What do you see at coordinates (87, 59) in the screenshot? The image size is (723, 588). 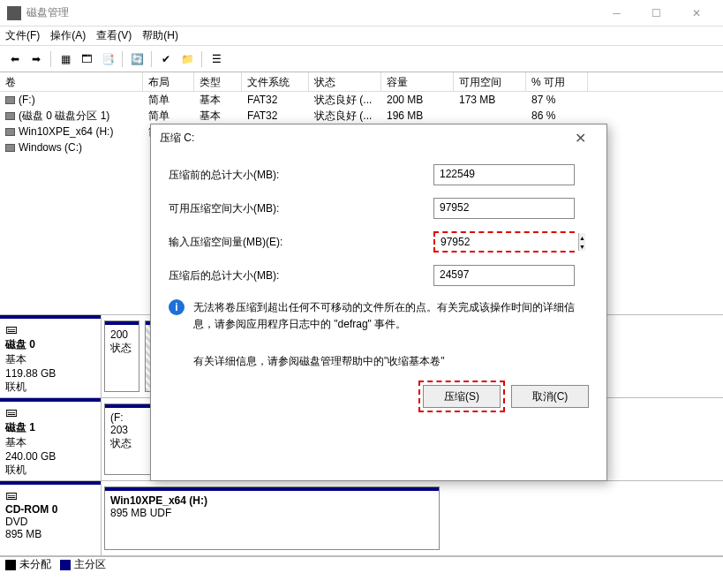 I see `view-button: 🗔` at bounding box center [87, 59].